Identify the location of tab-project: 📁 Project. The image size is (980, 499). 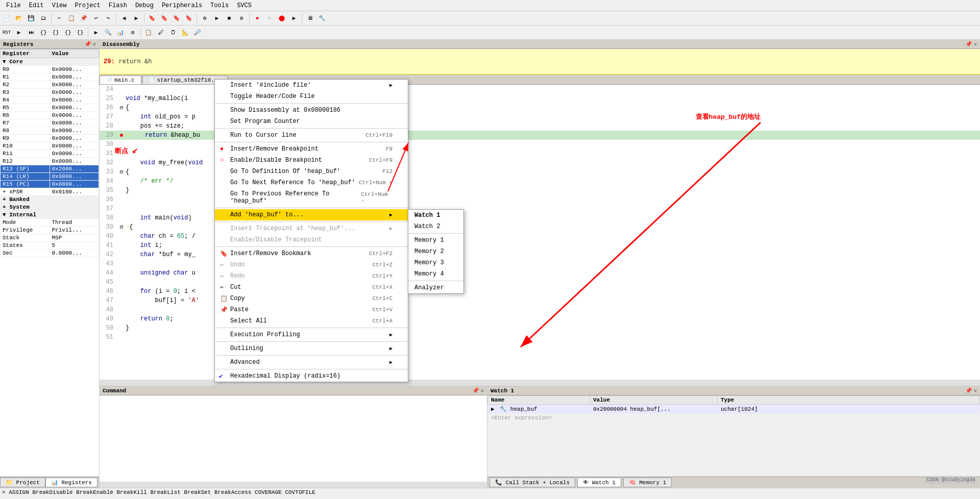
(22, 483).